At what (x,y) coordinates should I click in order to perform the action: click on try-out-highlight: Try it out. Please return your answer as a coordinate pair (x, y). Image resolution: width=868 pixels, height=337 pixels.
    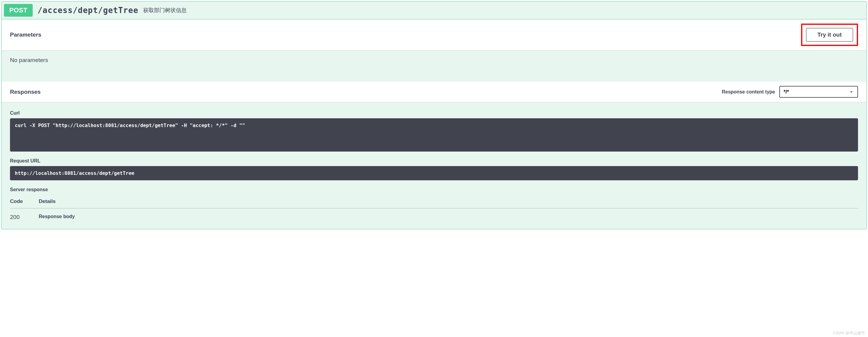
    Looking at the image, I should click on (830, 35).